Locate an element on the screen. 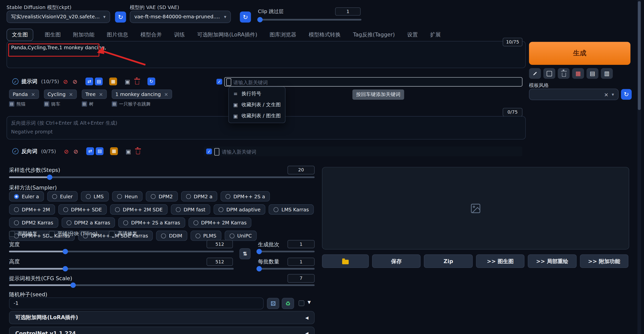  sampler-option: DPM++ 2M Karras is located at coordinates (220, 223).